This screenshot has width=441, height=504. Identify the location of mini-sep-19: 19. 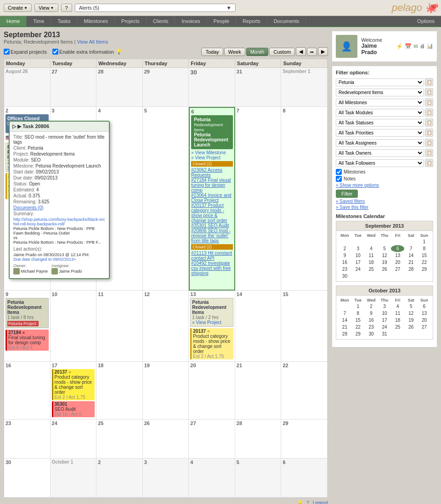
(385, 263).